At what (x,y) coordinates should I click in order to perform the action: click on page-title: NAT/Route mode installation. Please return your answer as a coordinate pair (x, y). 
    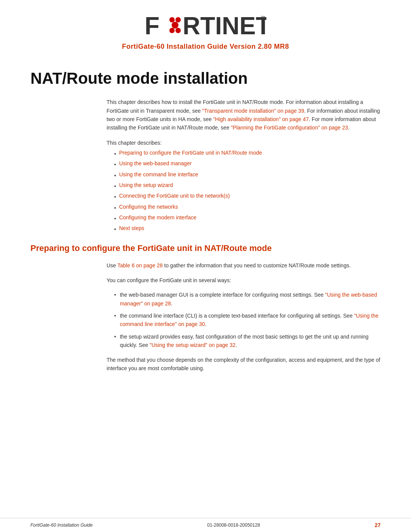
    Looking at the image, I should click on (206, 78).